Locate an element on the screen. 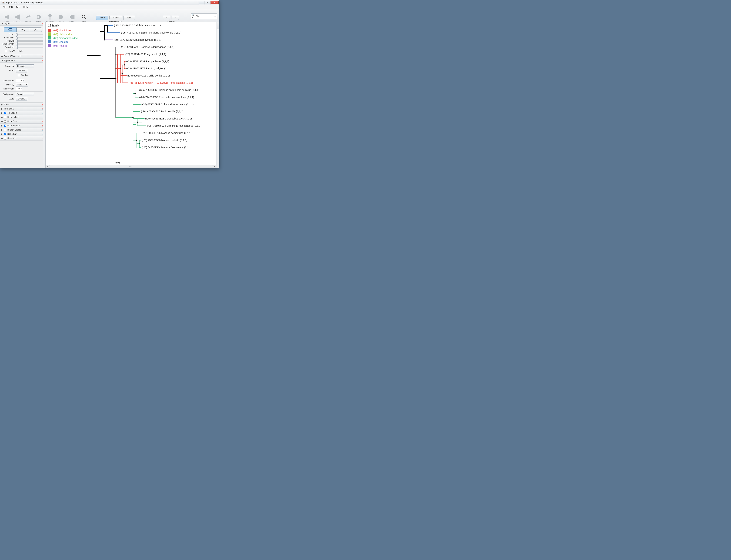 The image size is (731, 560). tip-label: (r26) 402904717 Papio anubis (3,1,1) is located at coordinates (162, 111).